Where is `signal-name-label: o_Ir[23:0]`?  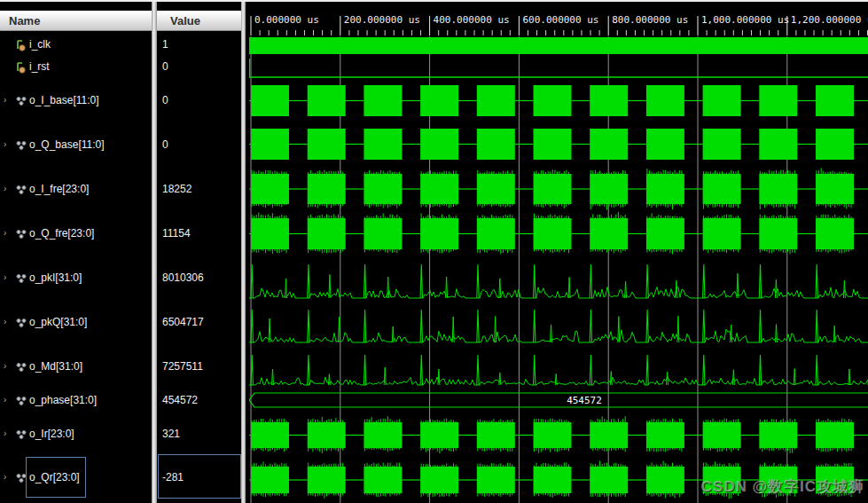
signal-name-label: o_Ir[23:0] is located at coordinates (51, 434).